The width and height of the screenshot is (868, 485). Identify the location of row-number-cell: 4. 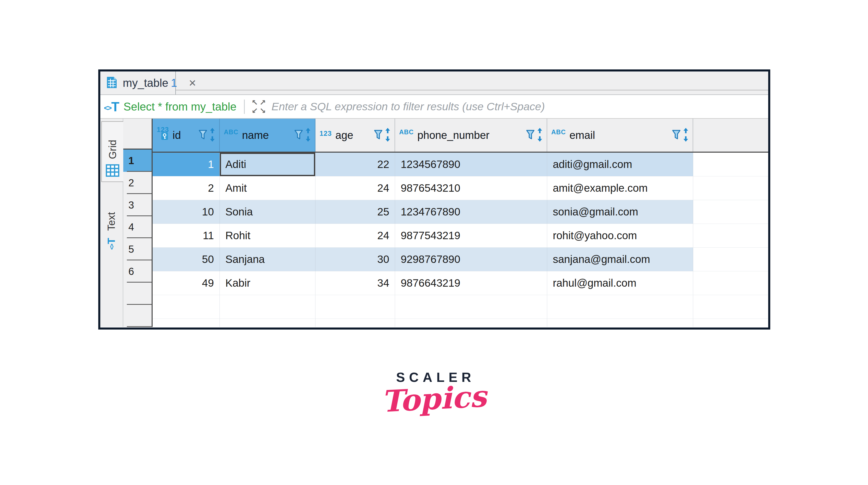
(137, 227).